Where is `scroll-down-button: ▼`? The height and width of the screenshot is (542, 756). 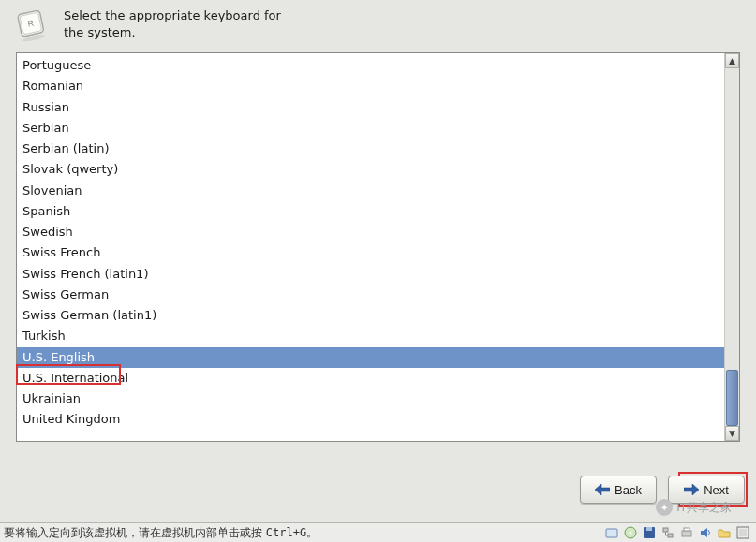
scroll-down-button: ▼ is located at coordinates (733, 433).